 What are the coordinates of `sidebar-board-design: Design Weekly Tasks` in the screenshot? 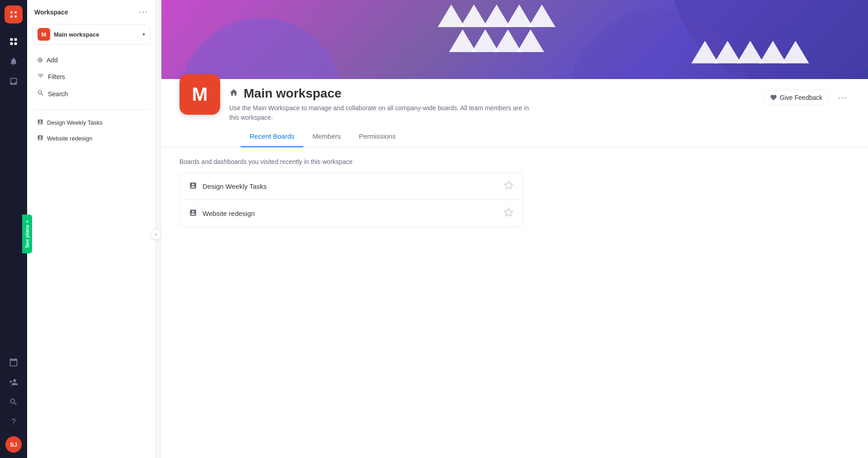 It's located at (91, 123).